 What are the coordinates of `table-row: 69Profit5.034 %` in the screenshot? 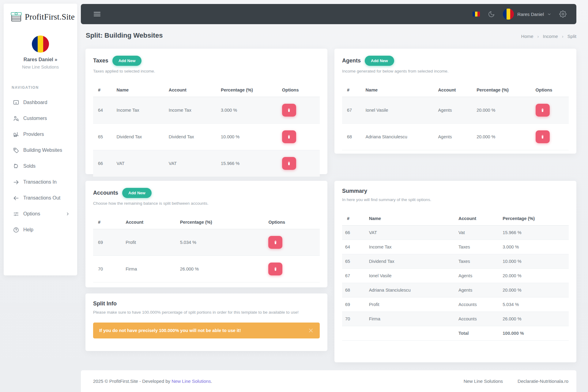 It's located at (206, 242).